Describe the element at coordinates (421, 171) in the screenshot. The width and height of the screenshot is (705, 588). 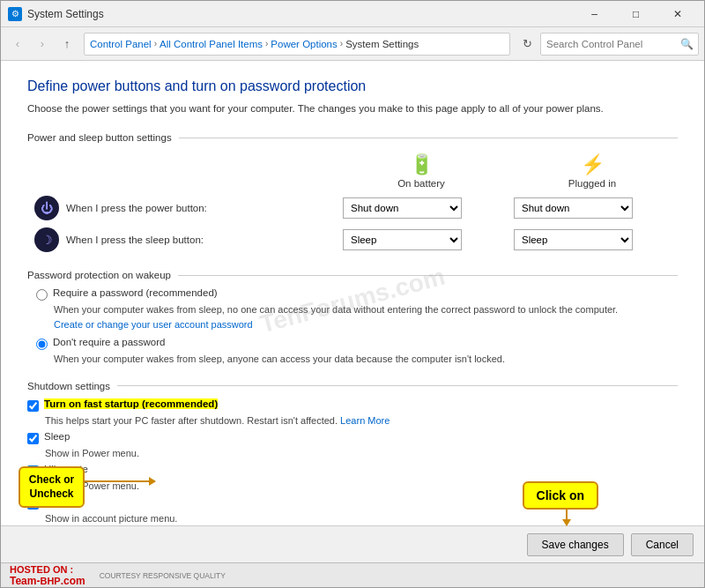
I see `on-battery-header: 🔋 On battery` at that location.